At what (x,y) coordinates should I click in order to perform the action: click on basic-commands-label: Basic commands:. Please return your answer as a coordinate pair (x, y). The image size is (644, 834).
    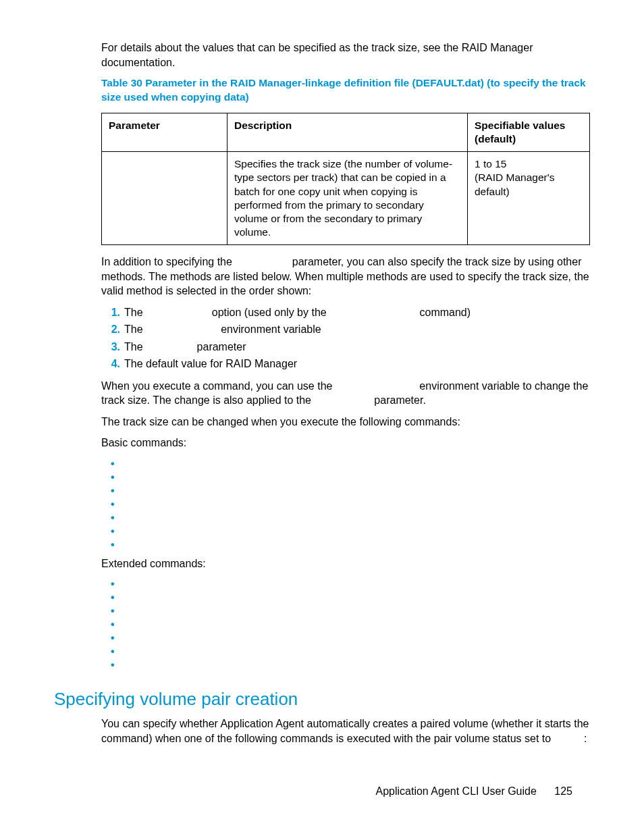
    Looking at the image, I should click on (346, 443).